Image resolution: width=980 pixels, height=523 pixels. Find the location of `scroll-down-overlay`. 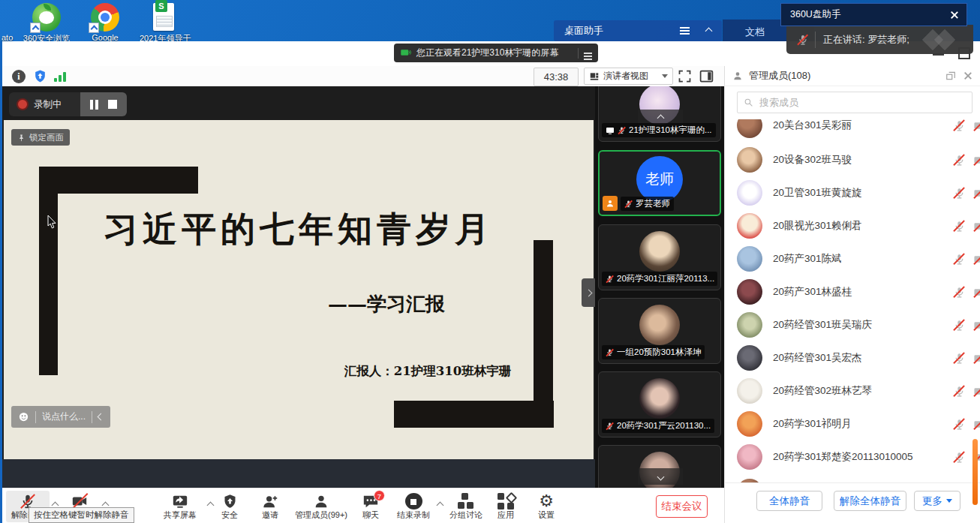

scroll-down-overlay is located at coordinates (660, 476).